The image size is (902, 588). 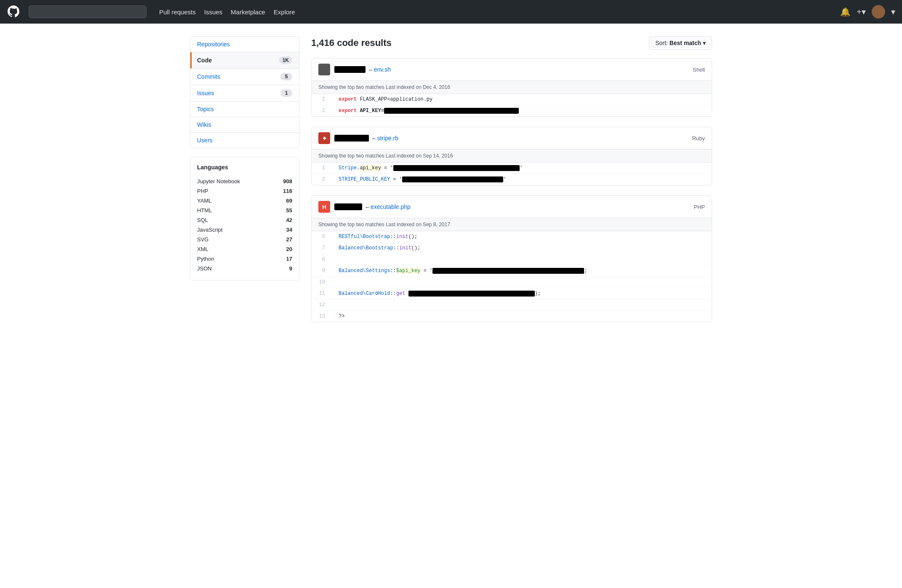 What do you see at coordinates (245, 211) in the screenshot?
I see `lang-item: HTML55` at bounding box center [245, 211].